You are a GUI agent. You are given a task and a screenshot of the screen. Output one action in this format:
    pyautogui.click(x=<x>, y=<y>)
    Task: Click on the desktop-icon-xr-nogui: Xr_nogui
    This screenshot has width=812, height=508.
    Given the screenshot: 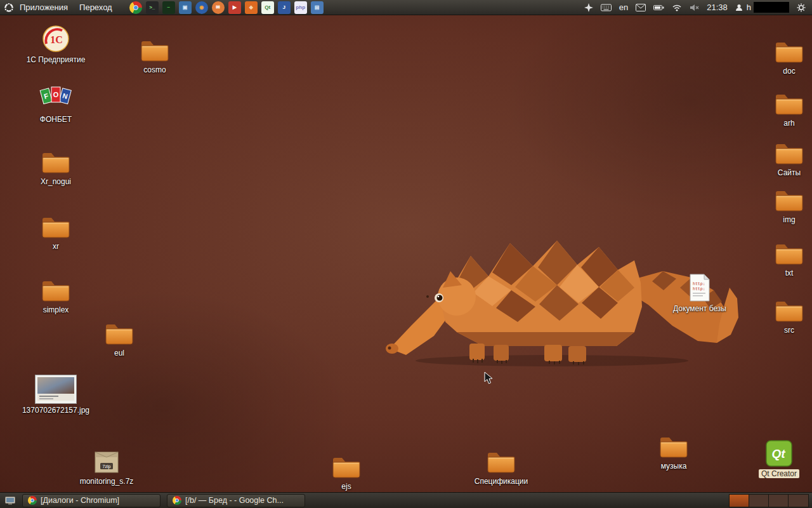 What is the action you would take?
    pyautogui.click(x=56, y=165)
    